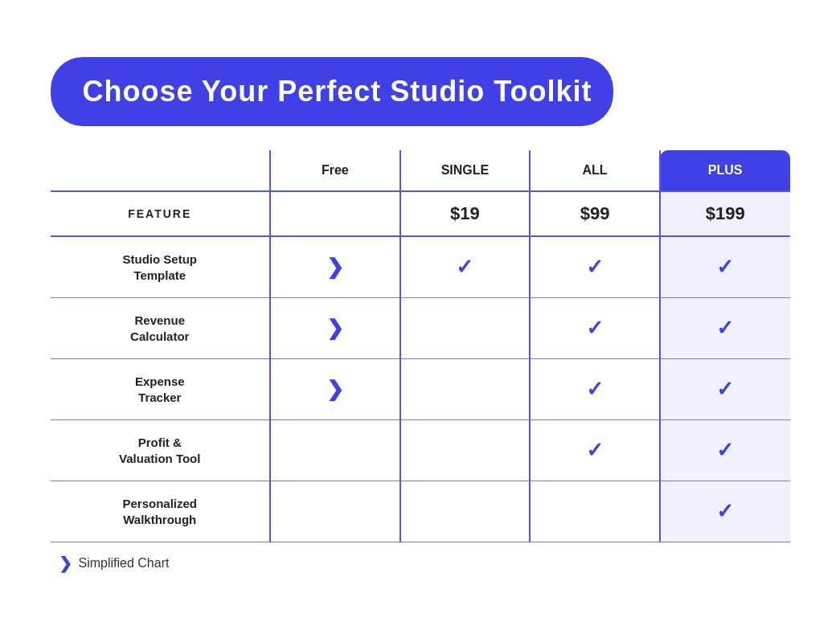  What do you see at coordinates (420, 451) in the screenshot?
I see `table-row: Profit &Valuation Tool✓✓` at bounding box center [420, 451].